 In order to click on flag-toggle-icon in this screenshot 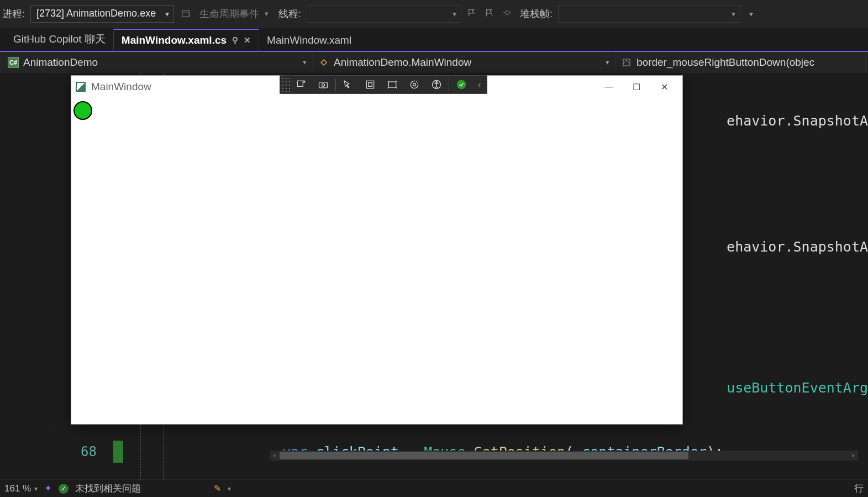, I will do `click(491, 14)`.